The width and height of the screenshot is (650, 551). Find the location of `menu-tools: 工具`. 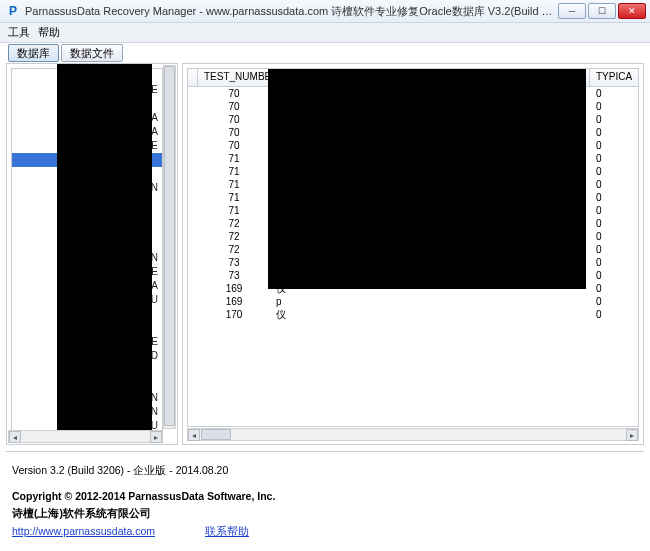

menu-tools: 工具 is located at coordinates (19, 32).